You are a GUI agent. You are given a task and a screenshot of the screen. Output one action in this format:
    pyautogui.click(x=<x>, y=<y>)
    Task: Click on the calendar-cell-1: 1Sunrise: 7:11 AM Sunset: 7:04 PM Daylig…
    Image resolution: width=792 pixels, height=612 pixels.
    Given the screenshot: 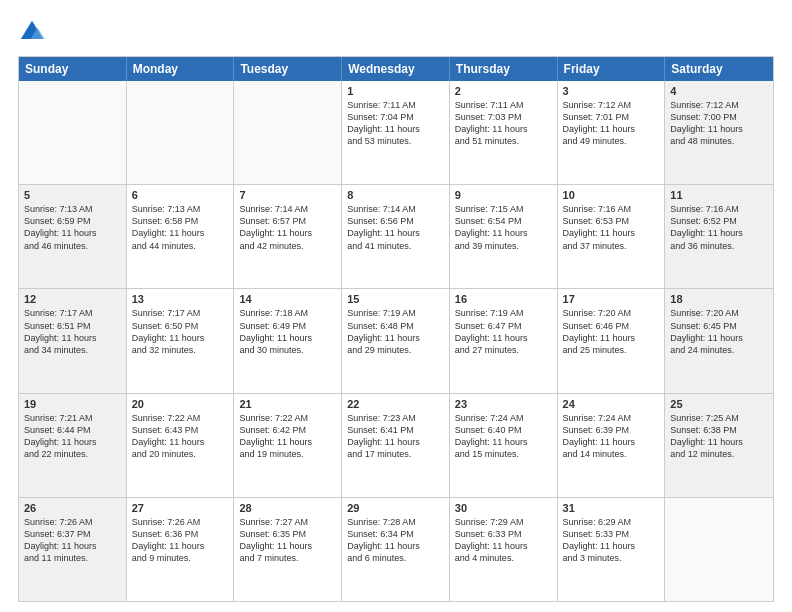 What is the action you would take?
    pyautogui.click(x=396, y=132)
    